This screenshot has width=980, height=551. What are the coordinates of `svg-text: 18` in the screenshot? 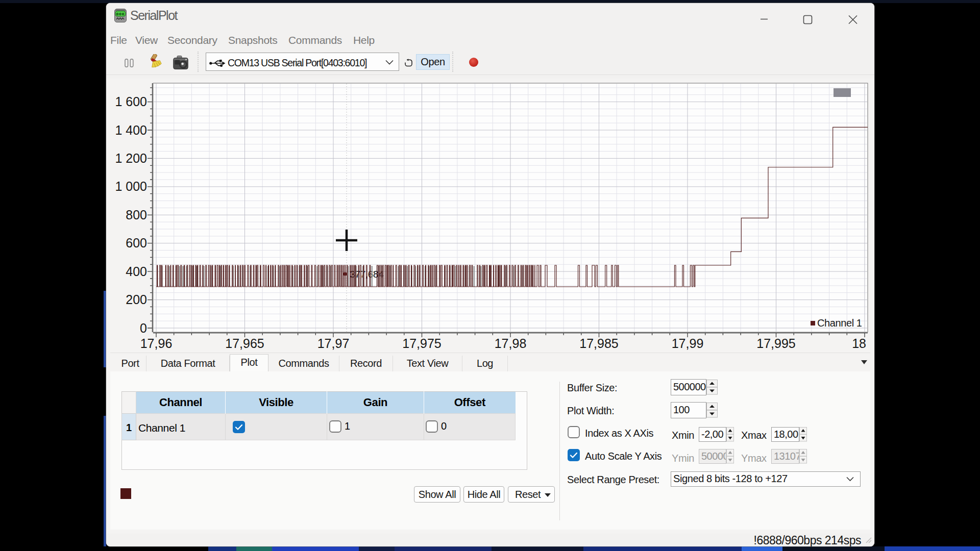 It's located at (859, 343).